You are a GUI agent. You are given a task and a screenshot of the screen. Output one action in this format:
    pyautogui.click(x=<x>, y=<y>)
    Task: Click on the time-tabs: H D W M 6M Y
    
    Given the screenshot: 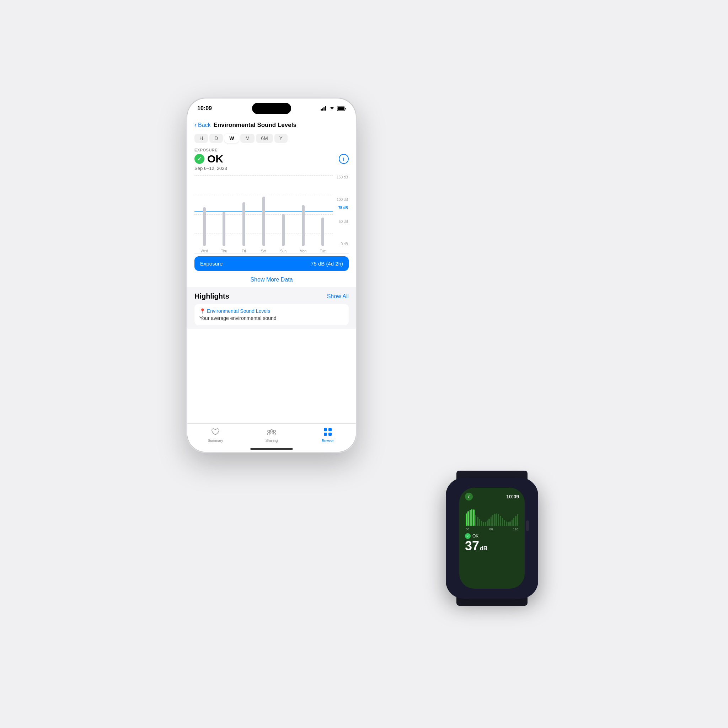 What is the action you would take?
    pyautogui.click(x=271, y=138)
    